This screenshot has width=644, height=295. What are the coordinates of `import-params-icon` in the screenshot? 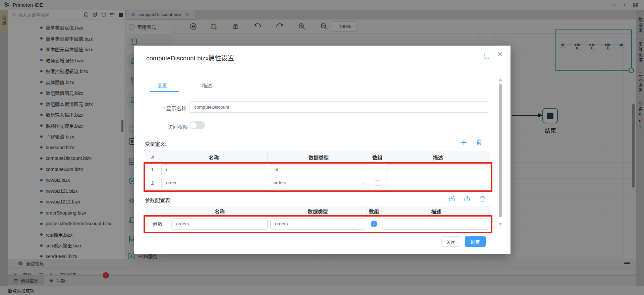 It's located at (452, 199).